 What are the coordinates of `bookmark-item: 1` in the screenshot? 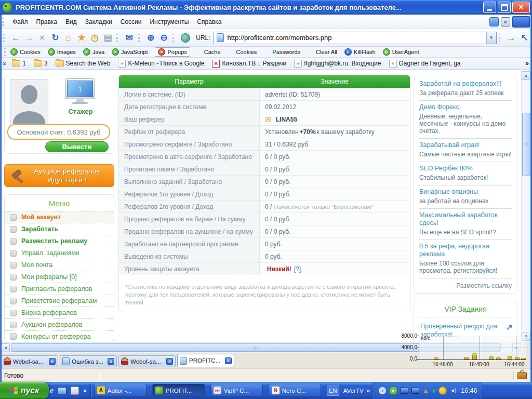 It's located at (19, 63).